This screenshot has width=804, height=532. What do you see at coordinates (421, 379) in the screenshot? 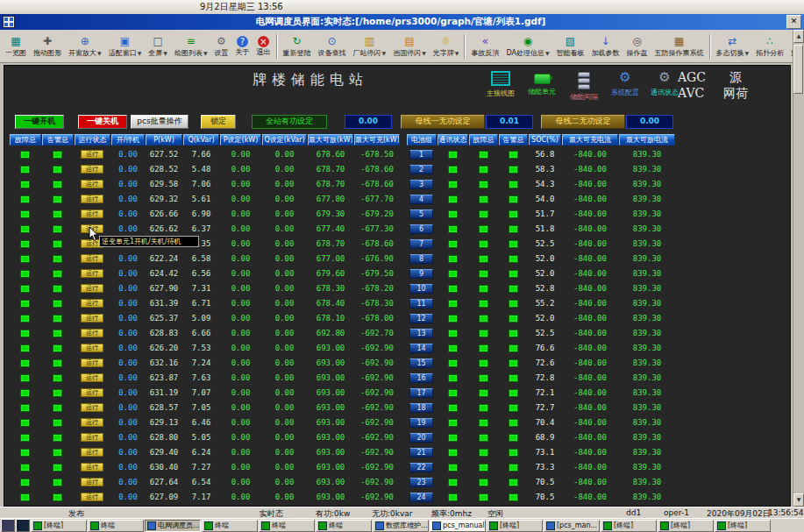
I see `battery-group-button: 16` at bounding box center [421, 379].